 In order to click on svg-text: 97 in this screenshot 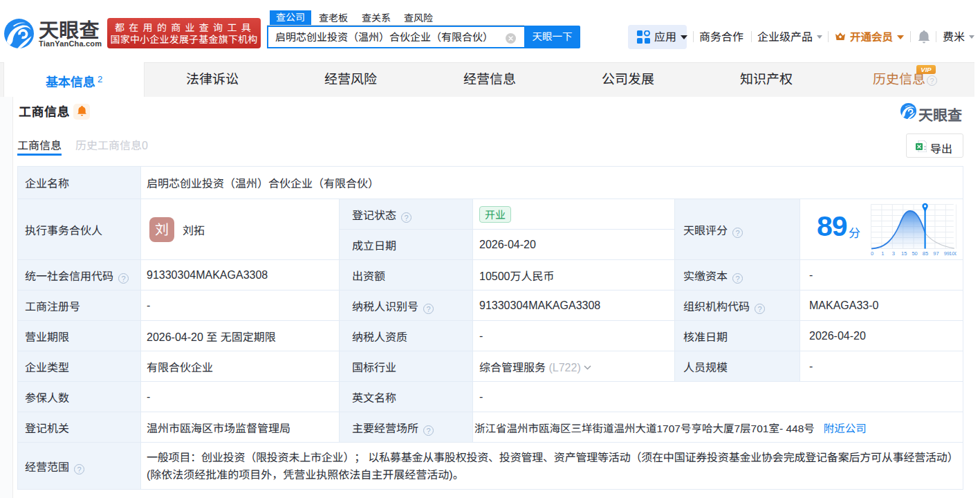, I will do `click(936, 253)`.